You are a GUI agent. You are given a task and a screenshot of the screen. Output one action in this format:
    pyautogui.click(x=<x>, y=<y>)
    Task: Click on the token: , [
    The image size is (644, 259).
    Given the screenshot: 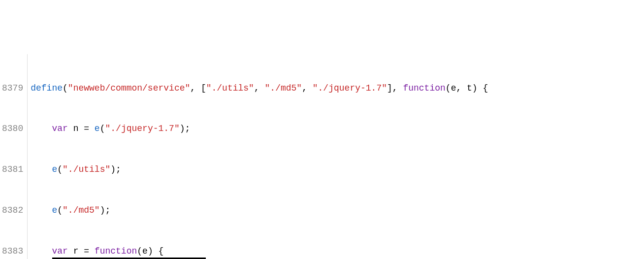 What is the action you would take?
    pyautogui.click(x=198, y=88)
    